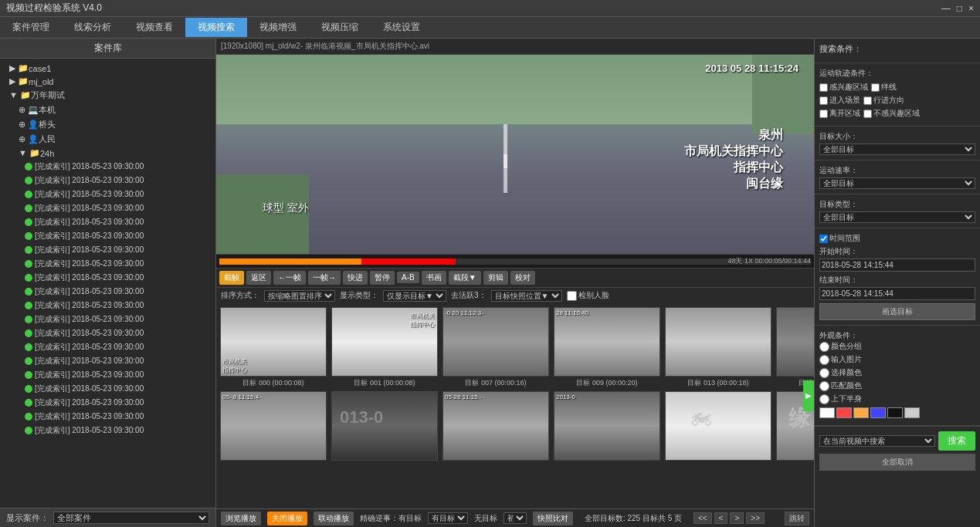  I want to click on fast-compare-btn: 快照比对, so click(553, 519).